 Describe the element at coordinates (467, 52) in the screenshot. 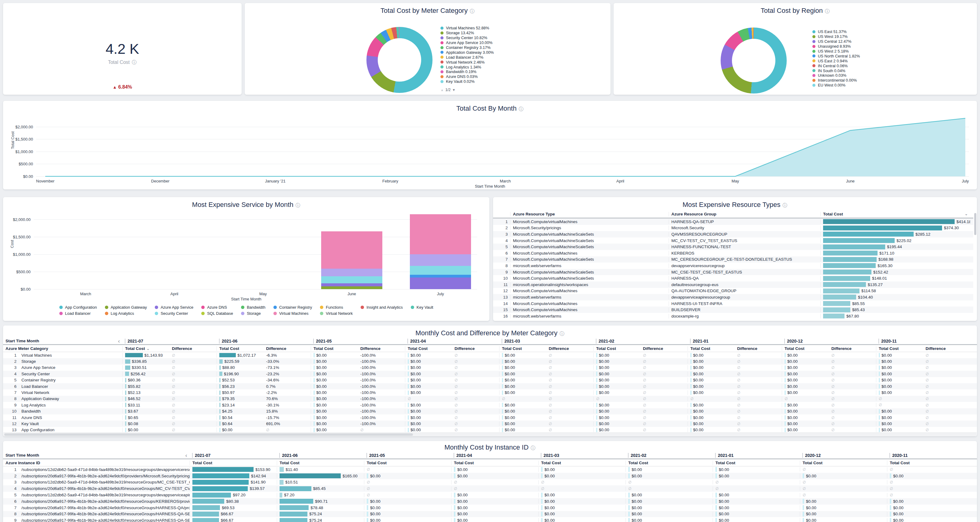

I see `legend-item: Application Gateway 3.00%` at that location.